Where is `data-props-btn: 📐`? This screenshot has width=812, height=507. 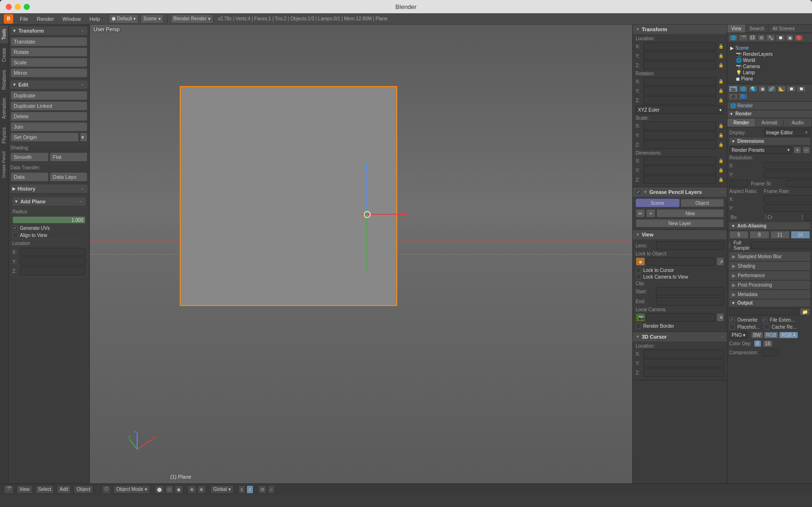 data-props-btn: 📐 is located at coordinates (781, 89).